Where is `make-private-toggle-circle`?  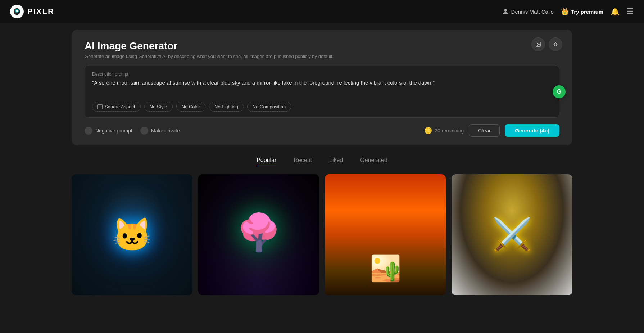 make-private-toggle-circle is located at coordinates (144, 131).